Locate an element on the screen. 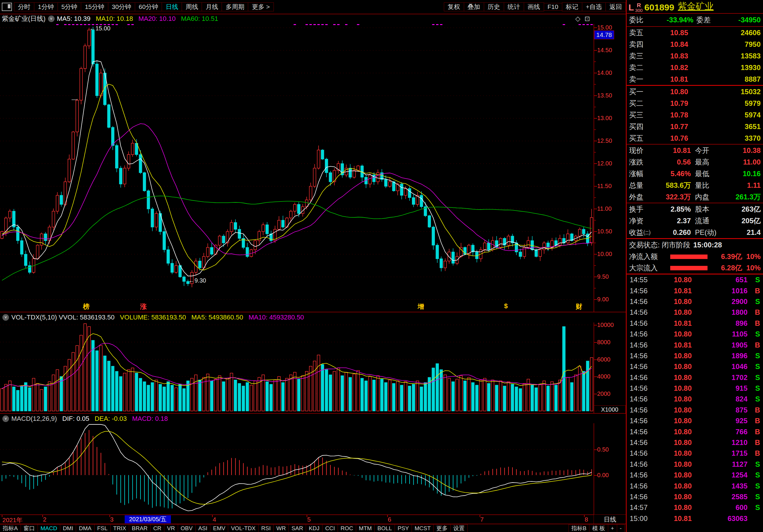  tick-volume: 1046 is located at coordinates (719, 367).